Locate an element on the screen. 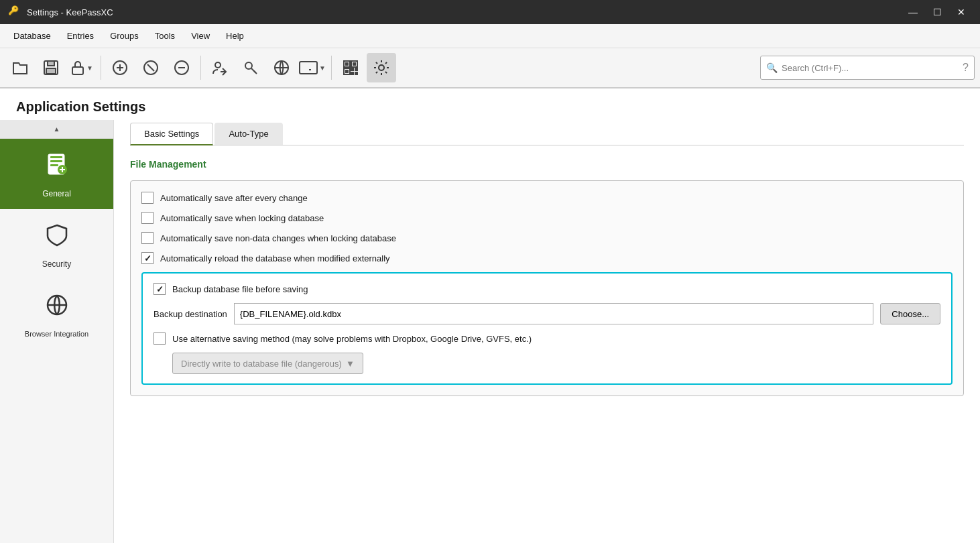  sidebar-label-security: Security is located at coordinates (56, 264).